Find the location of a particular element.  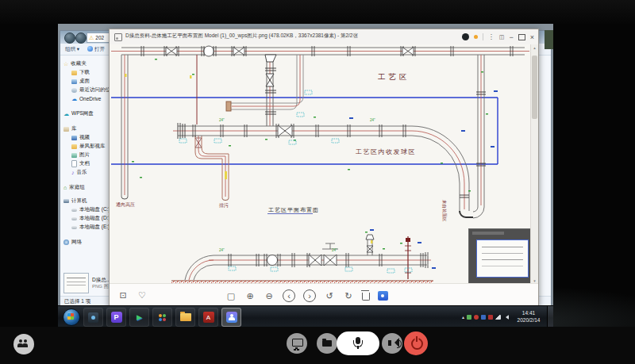

sidebar-group-favorites: ☆收藏夹 is located at coordinates (87, 63).